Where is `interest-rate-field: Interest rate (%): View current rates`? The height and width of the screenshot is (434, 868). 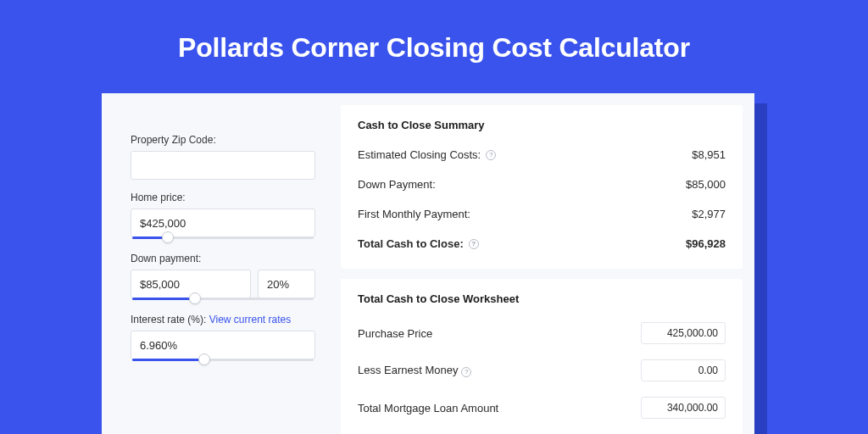 interest-rate-field: Interest rate (%): View current rates is located at coordinates (223, 337).